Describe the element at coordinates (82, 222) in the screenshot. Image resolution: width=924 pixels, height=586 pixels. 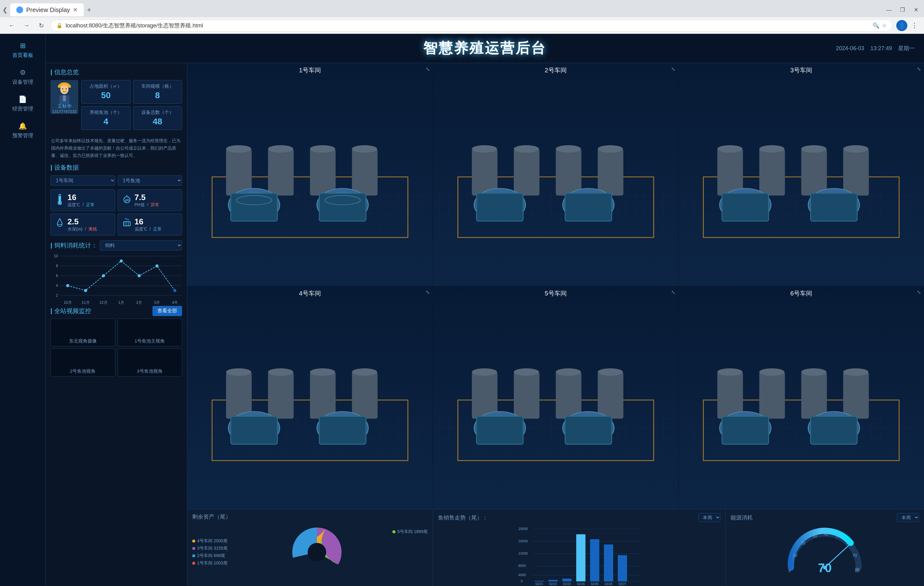
I see `depth-value: 2.5` at that location.